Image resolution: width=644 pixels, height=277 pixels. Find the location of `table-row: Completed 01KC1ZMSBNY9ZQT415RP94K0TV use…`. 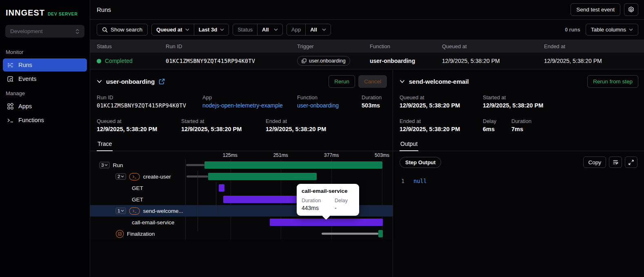

table-row: Completed 01KC1ZMSBNY9ZQT415RP94K0TV use… is located at coordinates (367, 61).